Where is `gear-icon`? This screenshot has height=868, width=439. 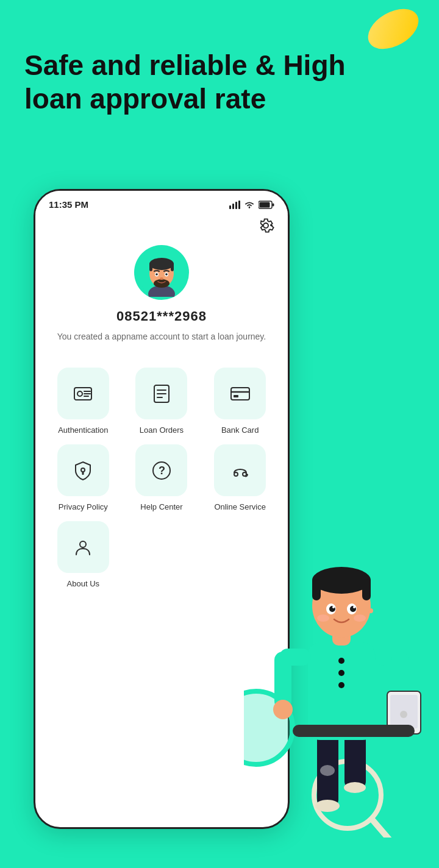
gear-icon is located at coordinates (266, 226).